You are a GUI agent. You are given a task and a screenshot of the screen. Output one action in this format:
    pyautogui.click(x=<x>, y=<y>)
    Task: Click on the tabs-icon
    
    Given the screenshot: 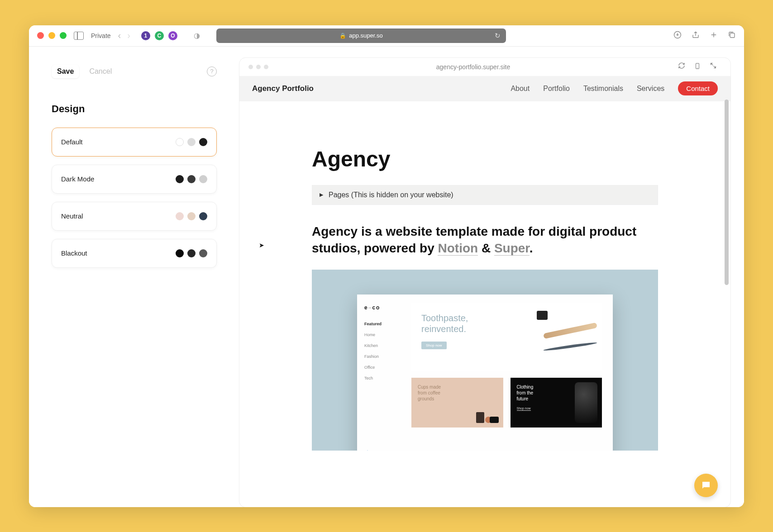 What is the action you would take?
    pyautogui.click(x=732, y=36)
    